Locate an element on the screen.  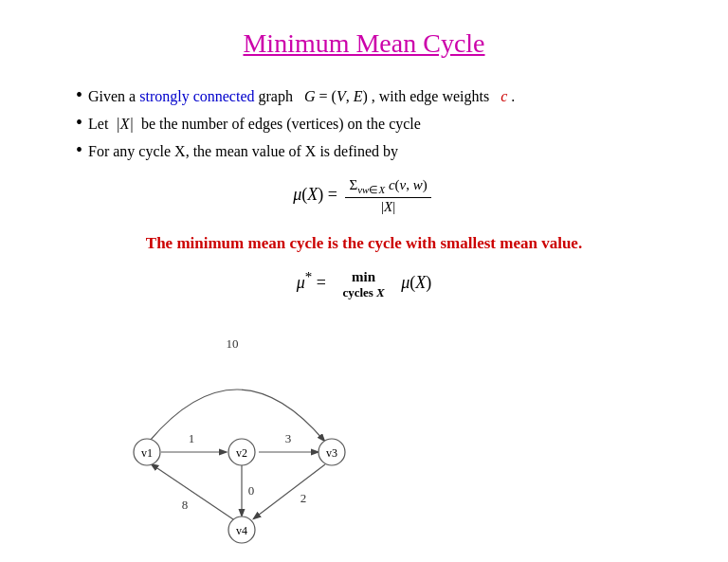
bullet-list: • Given a strongly connected graph G = (… is located at coordinates (378, 123).